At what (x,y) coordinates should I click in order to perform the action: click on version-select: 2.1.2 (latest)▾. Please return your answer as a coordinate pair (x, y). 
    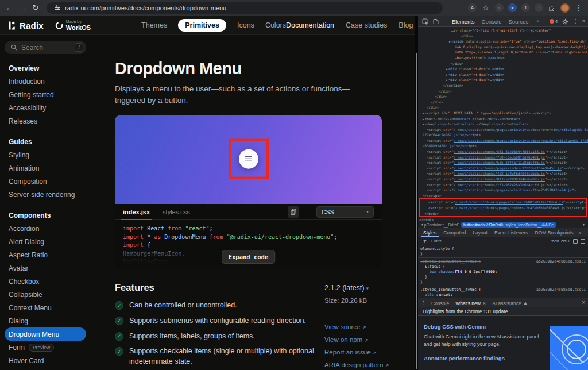
    Looking at the image, I should click on (353, 288).